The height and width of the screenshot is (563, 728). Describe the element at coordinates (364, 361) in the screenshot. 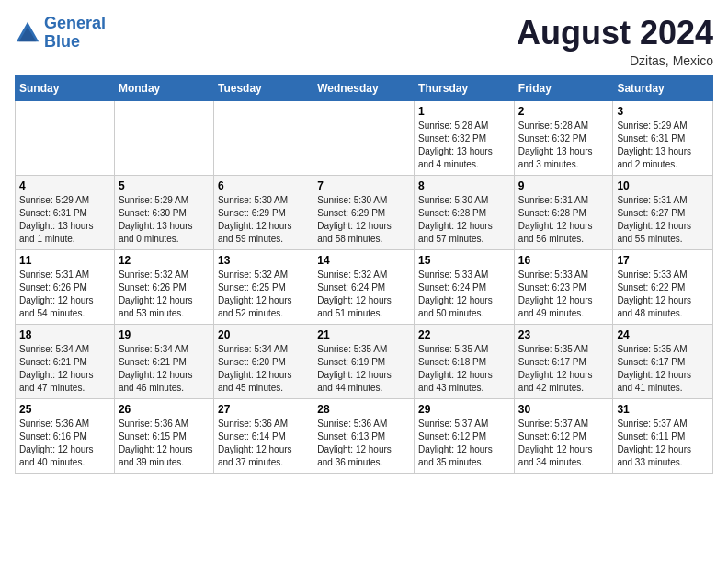

I see `calendar-week-row: 18Sunrise: 5:34 AM Sunset: 6:21 PM Dayli…` at that location.